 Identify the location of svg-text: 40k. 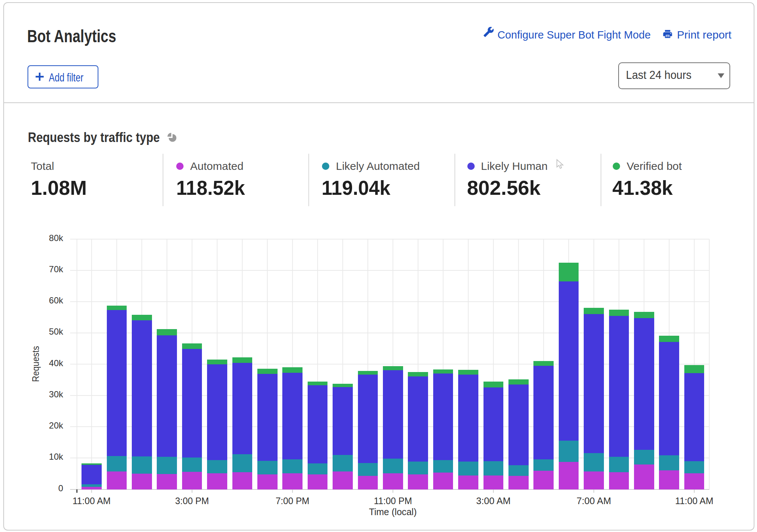
(56, 363).